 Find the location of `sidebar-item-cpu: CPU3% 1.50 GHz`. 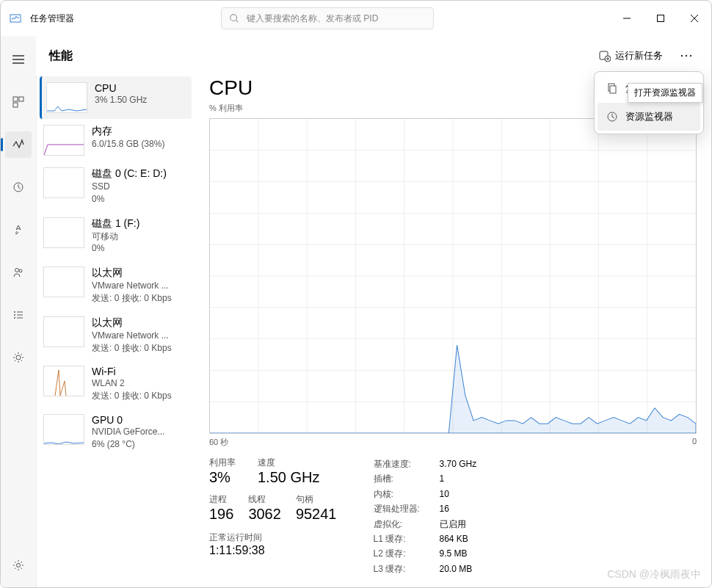

sidebar-item-cpu: CPU3% 1.50 GHz is located at coordinates (116, 98).